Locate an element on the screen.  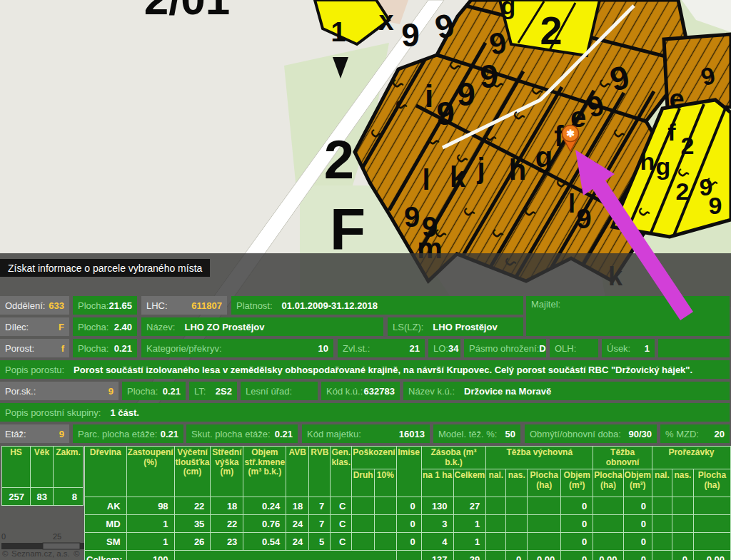
info-cell-popis-skupiny: Popis porostní skupiny:1 část. is located at coordinates (365, 412).